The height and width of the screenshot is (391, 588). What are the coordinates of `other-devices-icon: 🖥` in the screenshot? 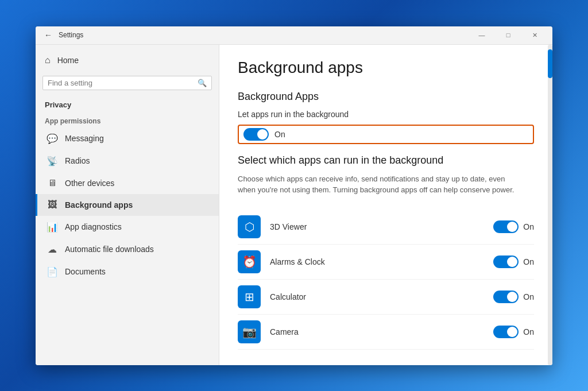 It's located at (52, 183).